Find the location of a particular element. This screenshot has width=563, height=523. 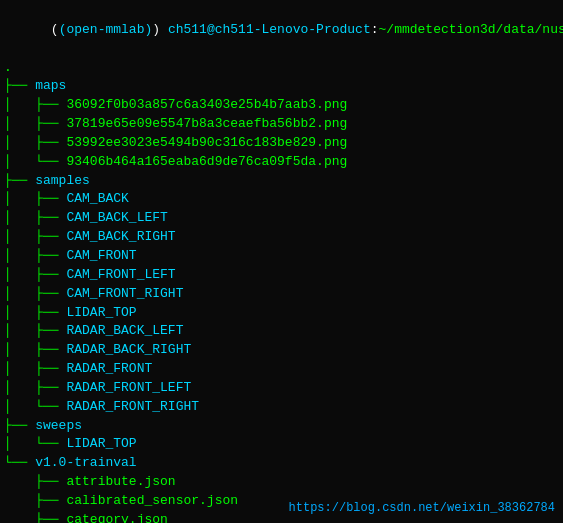

prompt-line: ((open-mmlab)) ch511@ch511-Lenovo-Produc… is located at coordinates (282, 30).